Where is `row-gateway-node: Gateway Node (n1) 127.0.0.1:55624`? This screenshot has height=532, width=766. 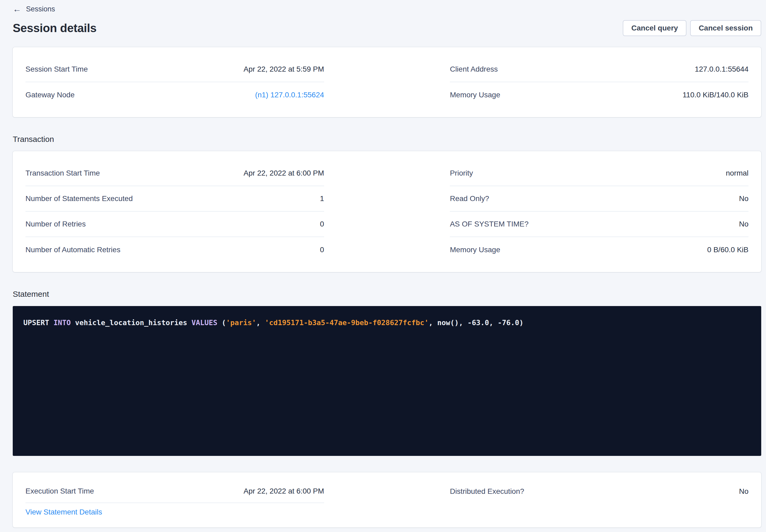 row-gateway-node: Gateway Node (n1) 127.0.0.1:55624 is located at coordinates (175, 95).